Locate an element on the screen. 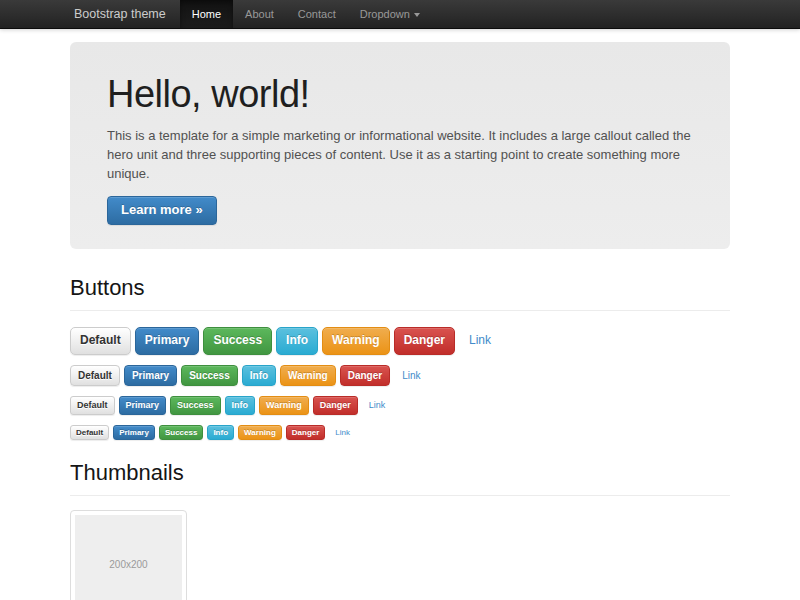  link-button-default: Link is located at coordinates (411, 376).